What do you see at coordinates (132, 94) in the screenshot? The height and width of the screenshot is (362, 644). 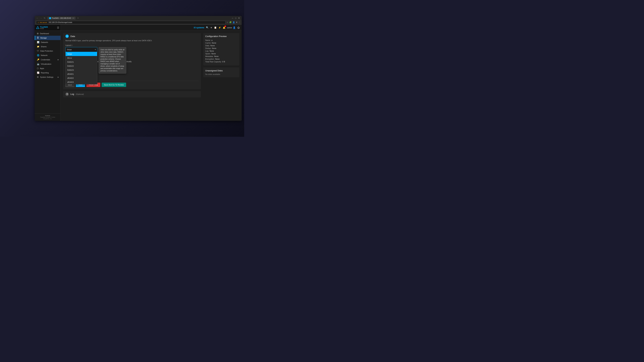 I see `step3-header: 3 Log (Optional)` at bounding box center [132, 94].